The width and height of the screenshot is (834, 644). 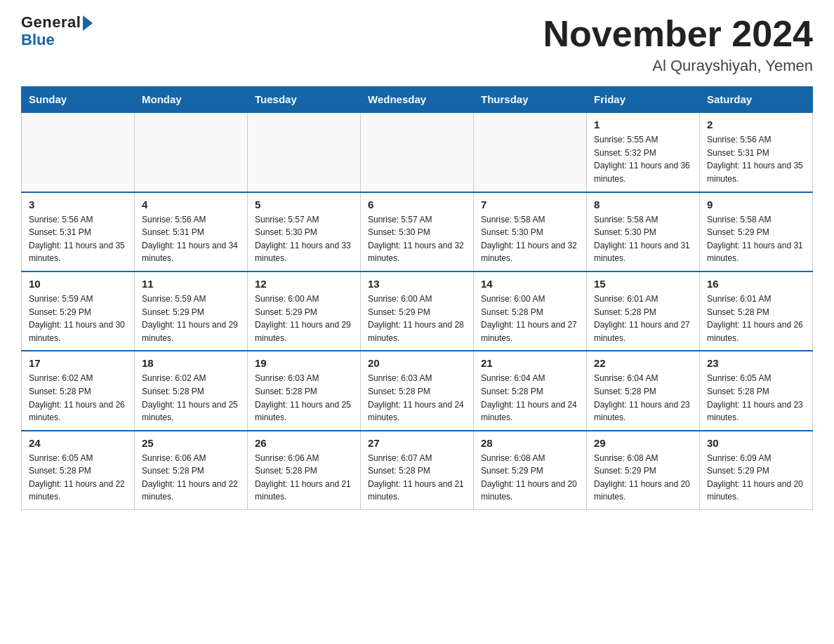 What do you see at coordinates (78, 205) in the screenshot?
I see `day-number: 3` at bounding box center [78, 205].